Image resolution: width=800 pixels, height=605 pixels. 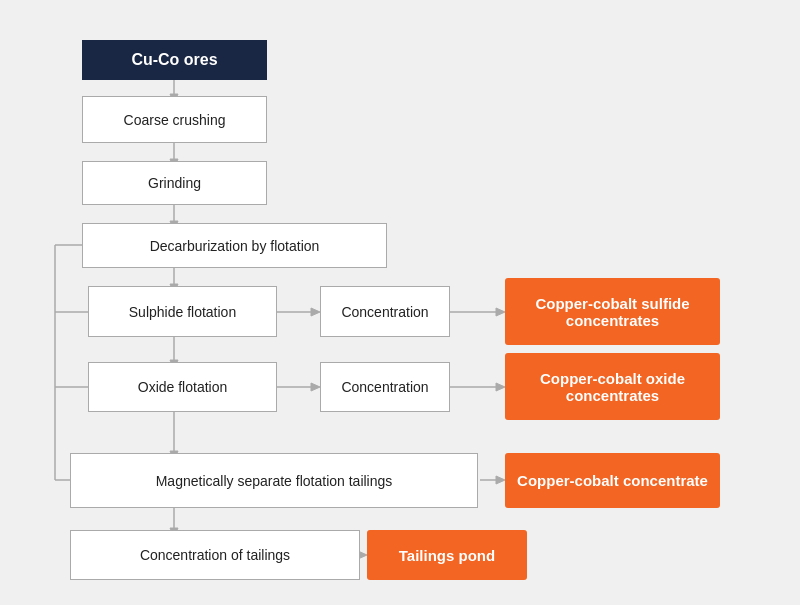 What do you see at coordinates (174, 183) in the screenshot?
I see `grinding-box: Grinding` at bounding box center [174, 183].